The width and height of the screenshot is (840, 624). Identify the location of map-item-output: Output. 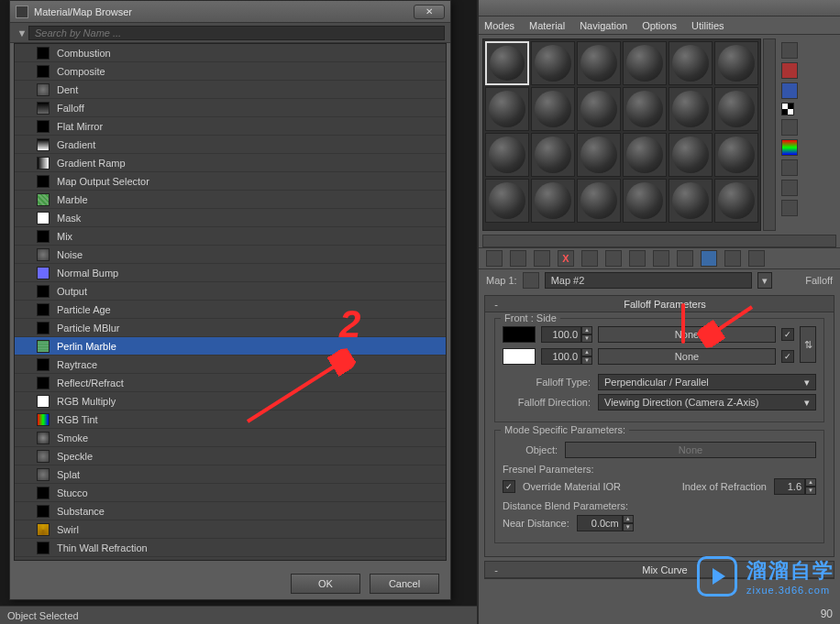
(230, 291).